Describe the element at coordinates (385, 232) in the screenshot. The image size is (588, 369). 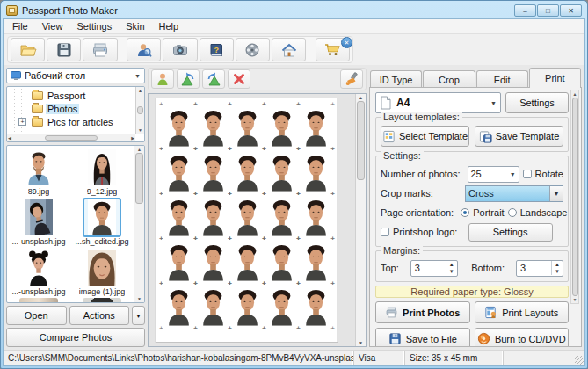
I see `printshop-logo-checkbox` at that location.